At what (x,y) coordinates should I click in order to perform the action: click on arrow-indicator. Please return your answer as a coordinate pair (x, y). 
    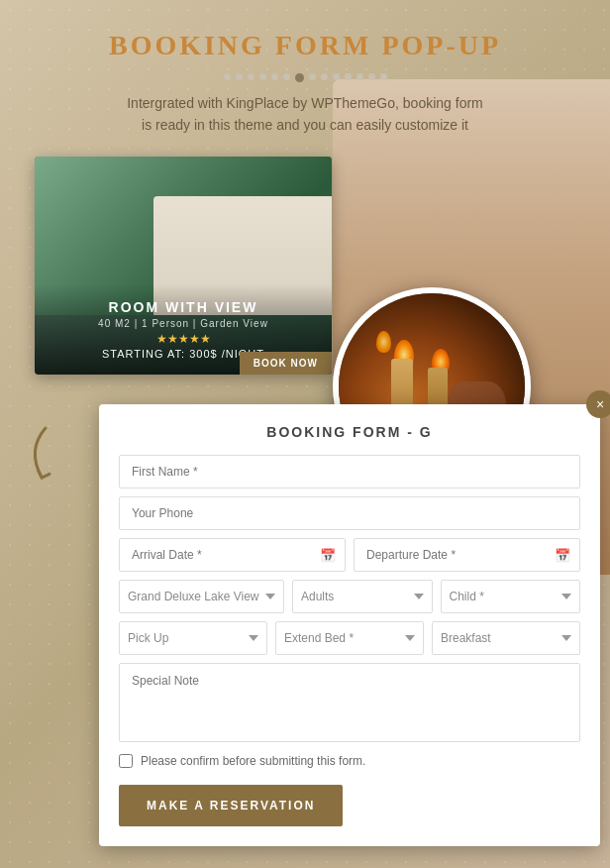
    Looking at the image, I should click on (59, 464).